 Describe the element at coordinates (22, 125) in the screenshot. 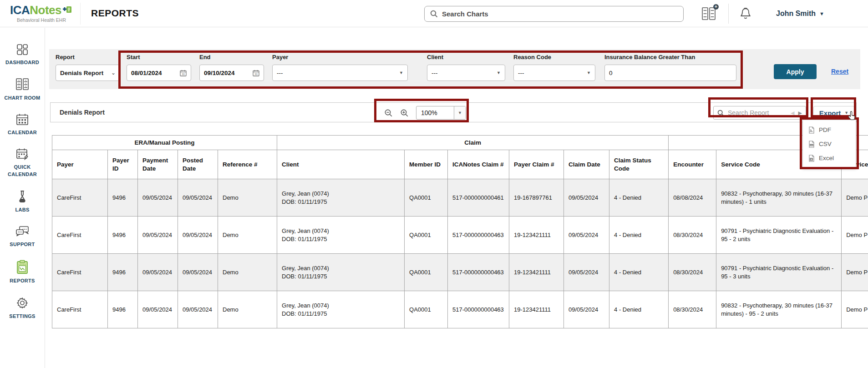

I see `sidebar-item-calendar: CALENDAR` at that location.